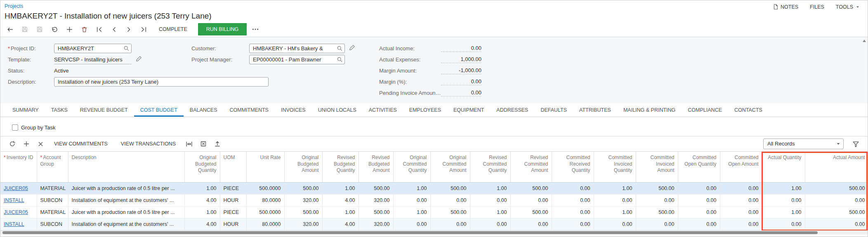  What do you see at coordinates (783, 167) in the screenshot?
I see `column-header-actual-quantity: Actual Quantity` at bounding box center [783, 167].